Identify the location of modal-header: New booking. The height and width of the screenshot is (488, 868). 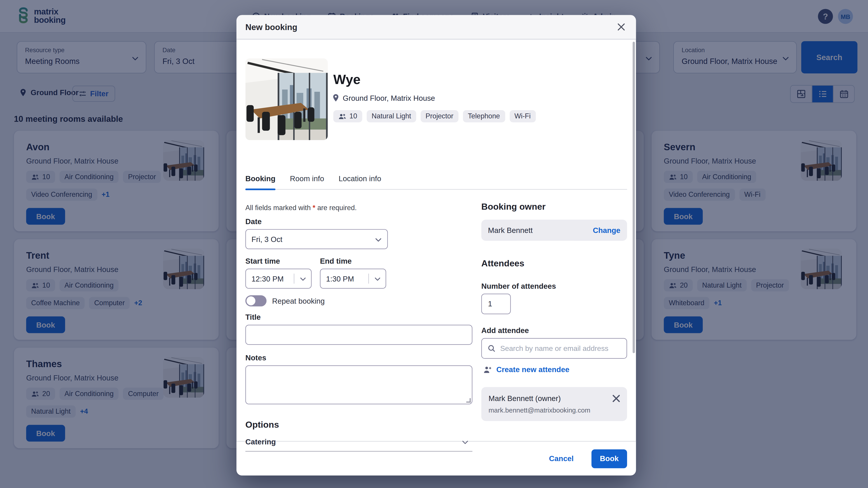
(436, 27).